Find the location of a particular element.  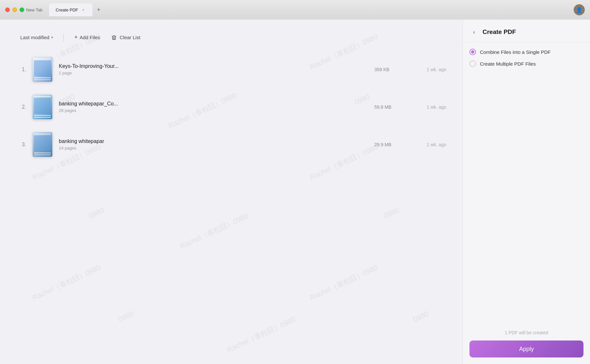

panel-options: Combine Files into a Single PDF Create M… is located at coordinates (527, 58).